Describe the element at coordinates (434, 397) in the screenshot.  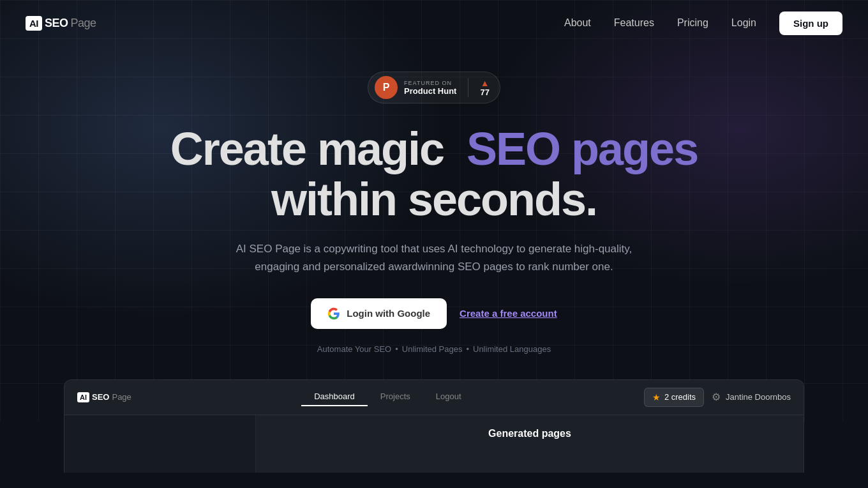
I see `demo-topbar: AI SEO Page Dashboard Projects Logout ★ …` at that location.